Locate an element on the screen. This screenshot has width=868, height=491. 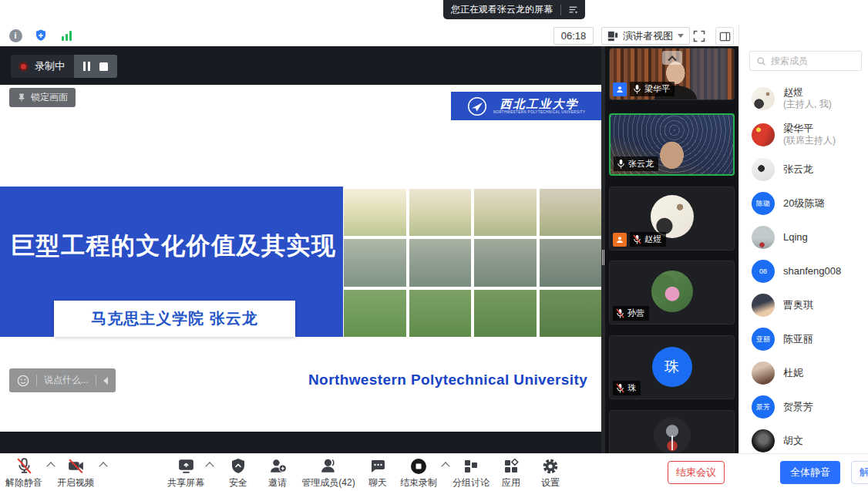
video-tile: 赵煜 is located at coordinates (672, 219).